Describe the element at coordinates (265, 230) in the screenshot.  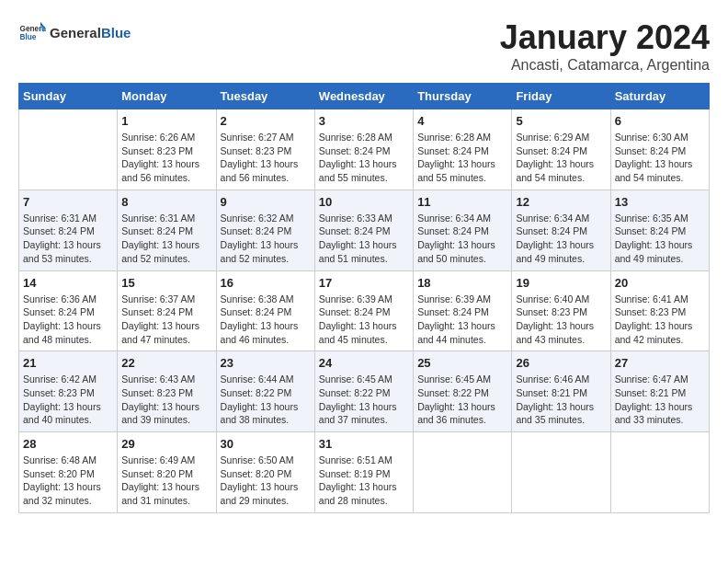
I see `calendar-cell: 9Sunrise: 6:32 AMSunset: 8:24 PMDaylight…` at that location.